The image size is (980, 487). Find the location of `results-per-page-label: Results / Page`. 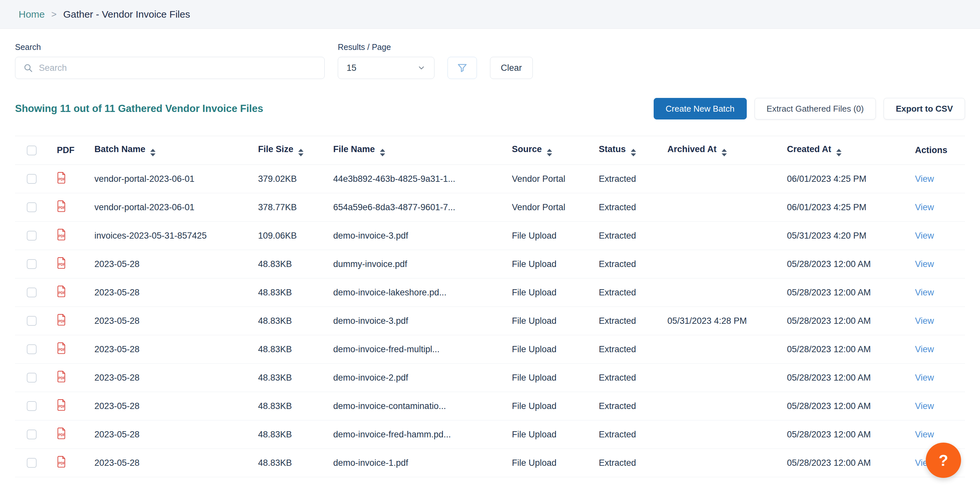

results-per-page-label: Results / Page is located at coordinates (386, 47).